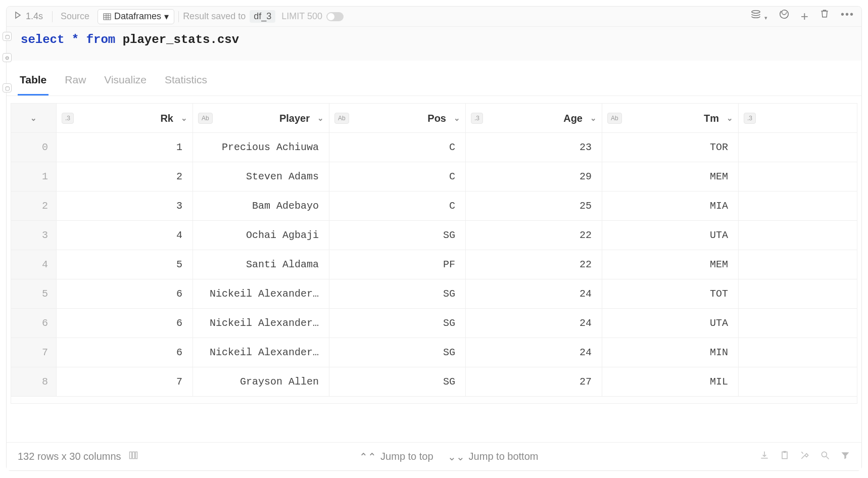 This screenshot has height=478, width=868. What do you see at coordinates (34, 118) in the screenshot?
I see `rownum-header: ⌄` at bounding box center [34, 118].